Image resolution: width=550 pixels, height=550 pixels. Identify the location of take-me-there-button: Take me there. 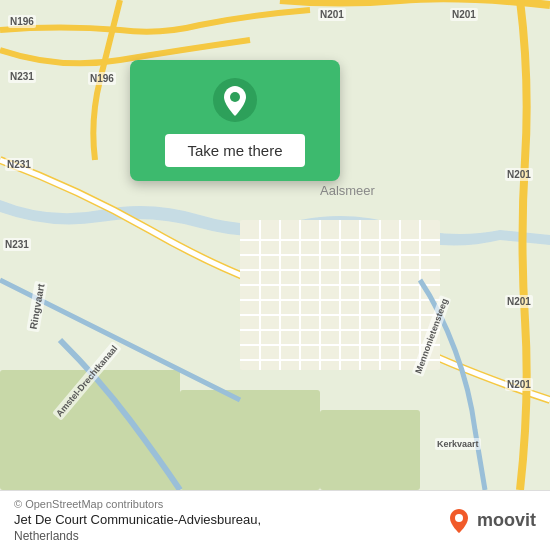
(234, 150).